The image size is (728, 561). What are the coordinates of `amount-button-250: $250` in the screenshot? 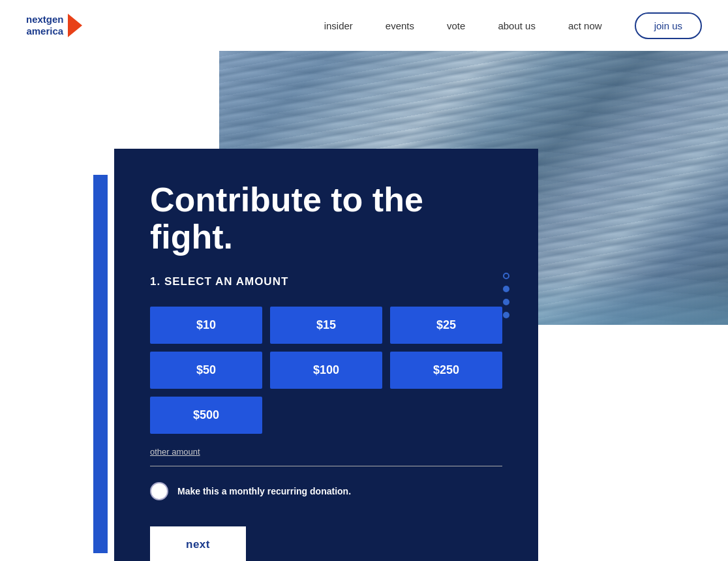 It's located at (446, 371).